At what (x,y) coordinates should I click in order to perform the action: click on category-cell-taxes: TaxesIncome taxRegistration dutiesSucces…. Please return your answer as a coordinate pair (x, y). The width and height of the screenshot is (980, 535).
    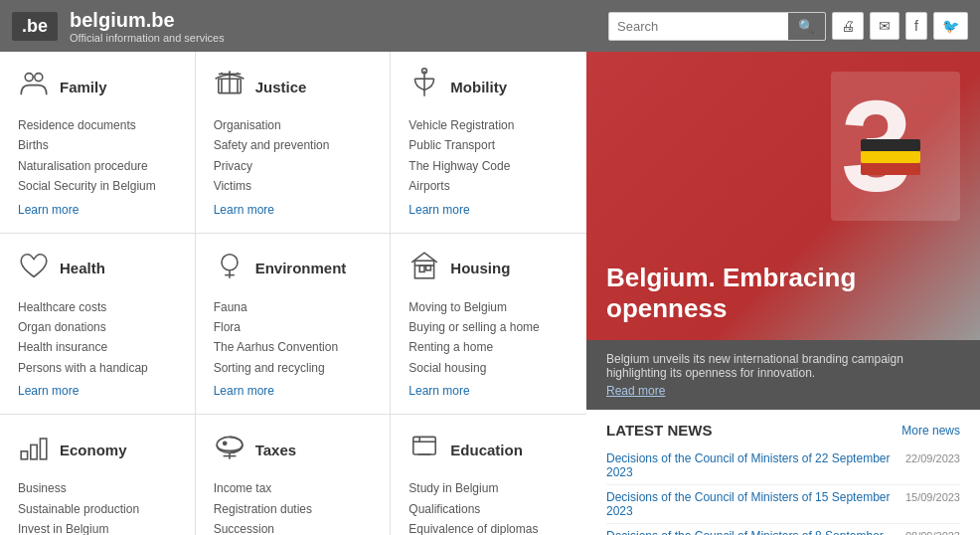
    Looking at the image, I should click on (294, 475).